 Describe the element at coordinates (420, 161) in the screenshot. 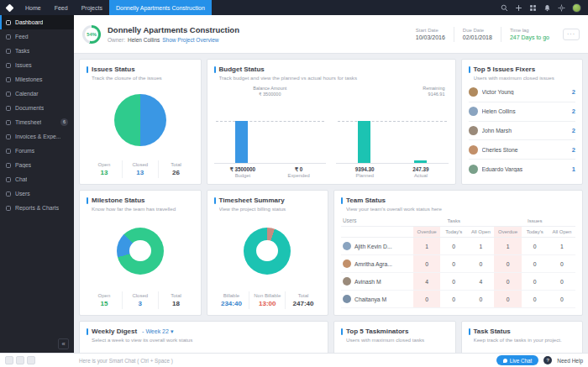

I see `actual-bar` at that location.